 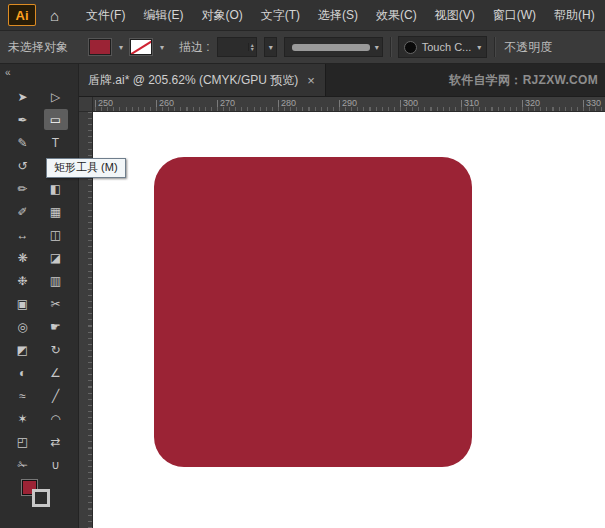 I want to click on tools-collapse-button: «, so click(x=39, y=74).